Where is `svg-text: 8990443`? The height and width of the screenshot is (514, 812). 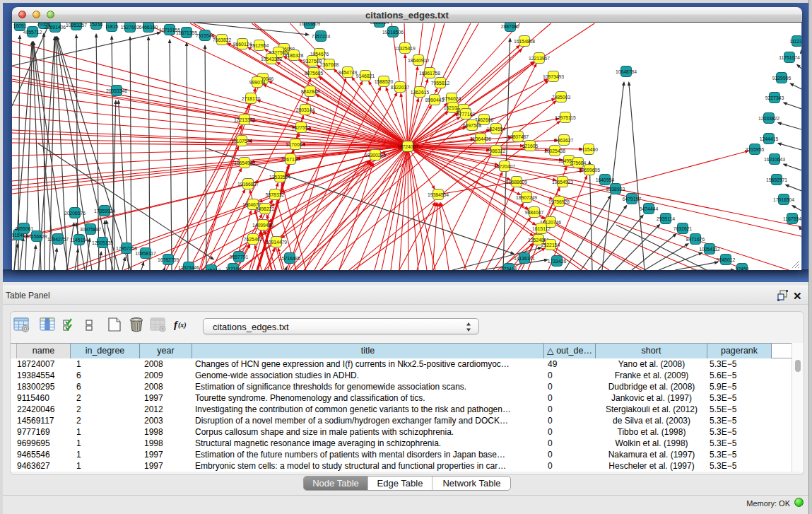 svg-text: 8990443 is located at coordinates (435, 100).